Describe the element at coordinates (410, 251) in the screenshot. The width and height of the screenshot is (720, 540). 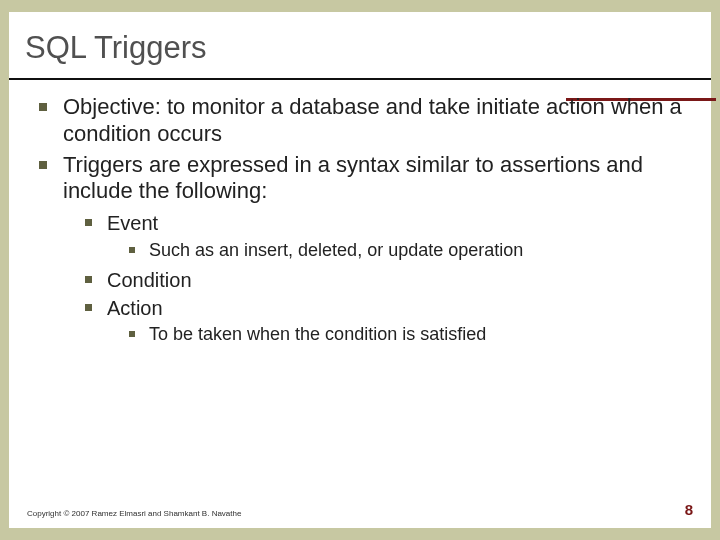
I see `sub-sub-bullet-list: Such as an insert, deleted, or update op…` at that location.